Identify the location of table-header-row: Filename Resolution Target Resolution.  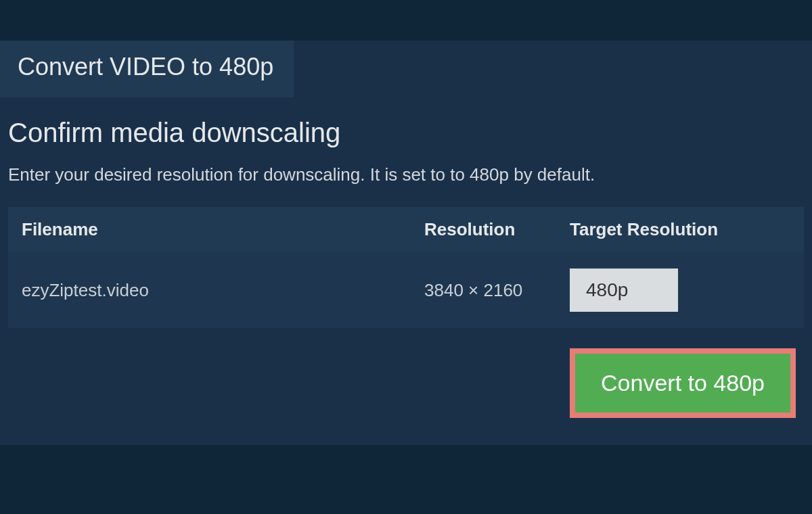
(406, 230).